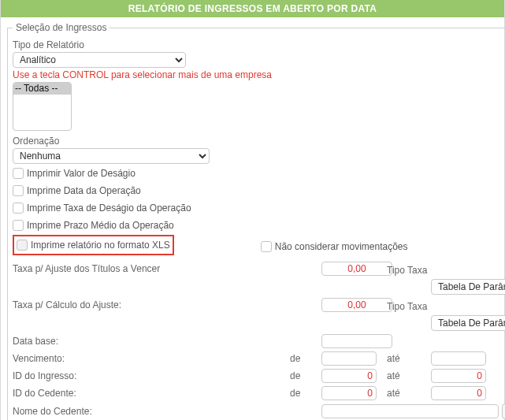 The width and height of the screenshot is (505, 420). What do you see at coordinates (459, 359) in the screenshot?
I see `vencimento-ate-input` at bounding box center [459, 359].